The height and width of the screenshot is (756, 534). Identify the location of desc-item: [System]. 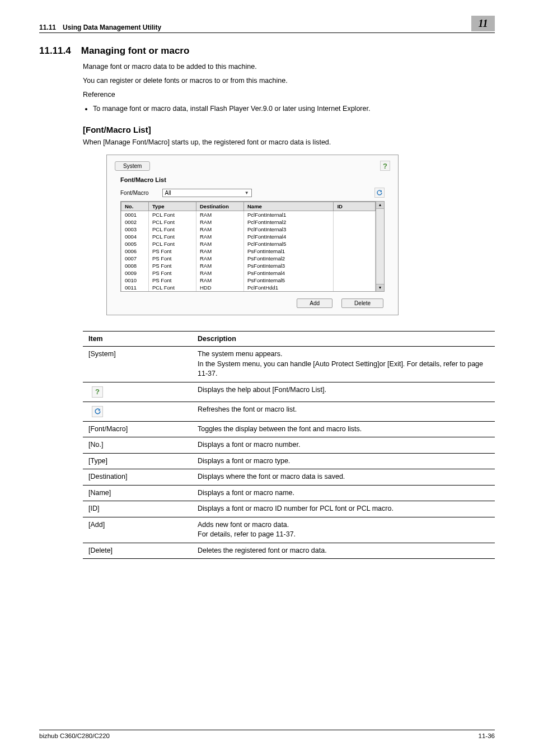
(138, 365).